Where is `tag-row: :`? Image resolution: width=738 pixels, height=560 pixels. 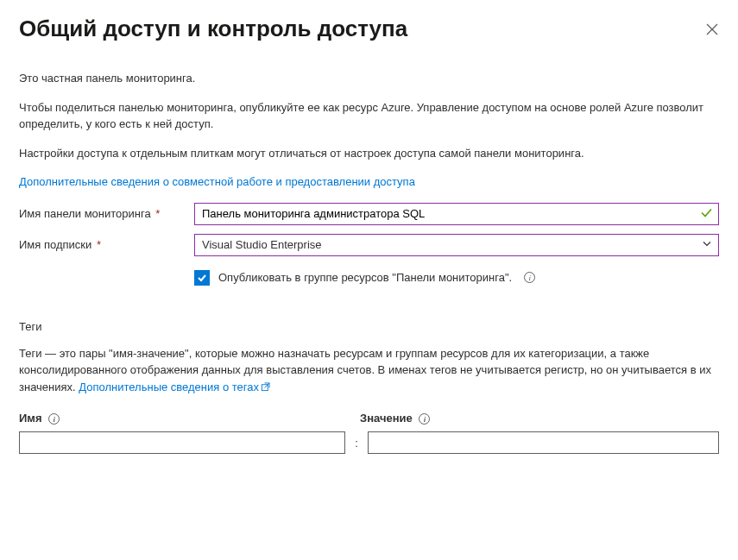
tag-row: : is located at coordinates (369, 443).